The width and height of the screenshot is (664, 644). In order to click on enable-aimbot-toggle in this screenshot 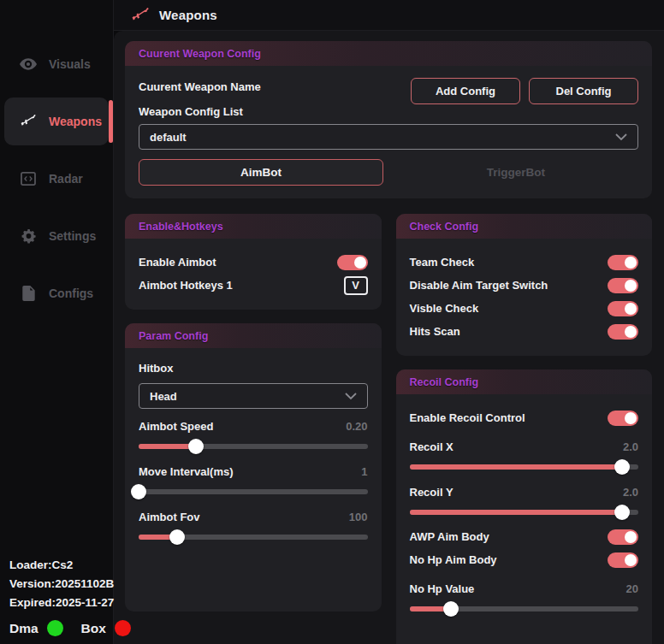, I will do `click(353, 263)`.